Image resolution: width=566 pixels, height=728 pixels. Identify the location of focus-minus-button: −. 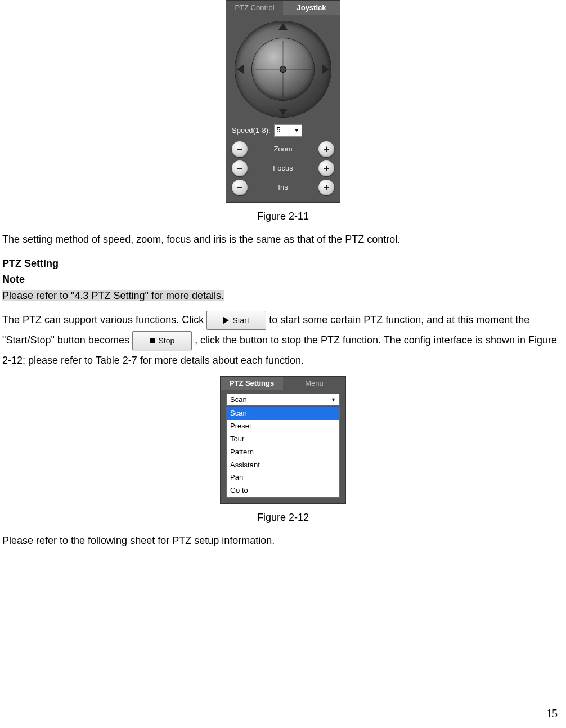
(240, 168).